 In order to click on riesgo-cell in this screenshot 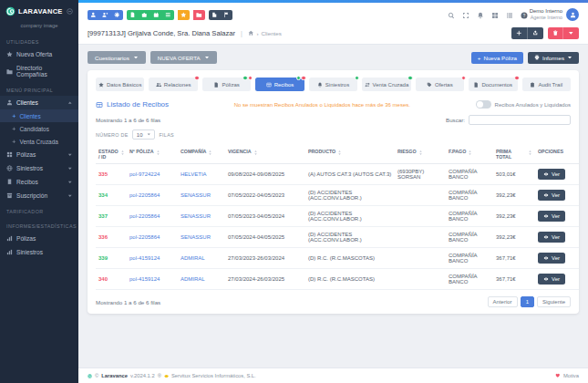, I will do `click(420, 237)`.